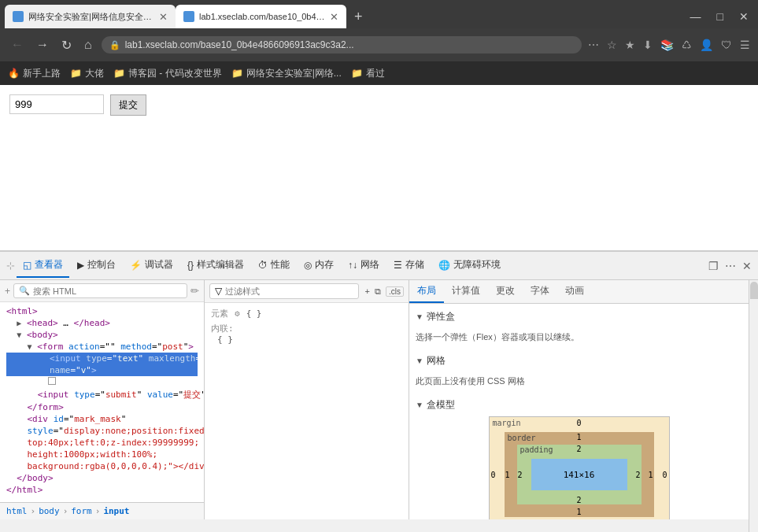  What do you see at coordinates (195, 291) in the screenshot?
I see `html-pen-icon: ✏` at bounding box center [195, 291].